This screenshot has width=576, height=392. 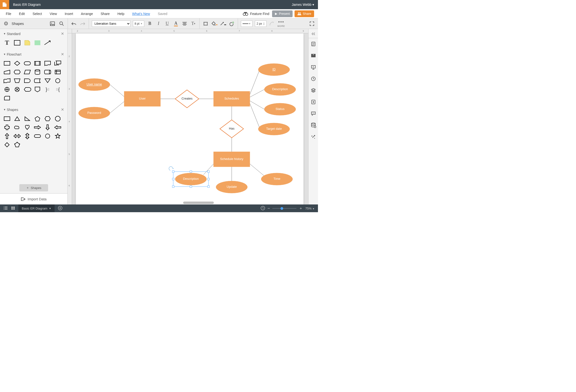 I want to click on line-arrow-button, so click(x=272, y=24).